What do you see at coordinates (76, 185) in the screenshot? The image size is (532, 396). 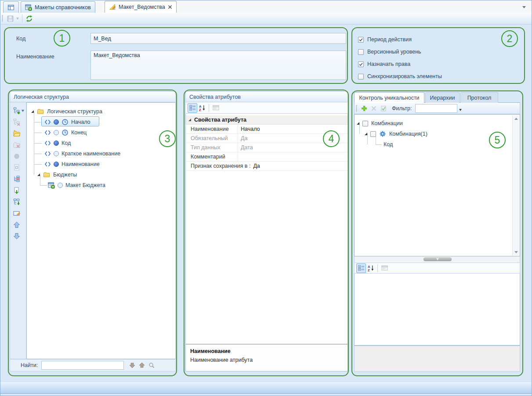 I see `tree-node-maket-budzheta: Макет Бюджета` at bounding box center [76, 185].